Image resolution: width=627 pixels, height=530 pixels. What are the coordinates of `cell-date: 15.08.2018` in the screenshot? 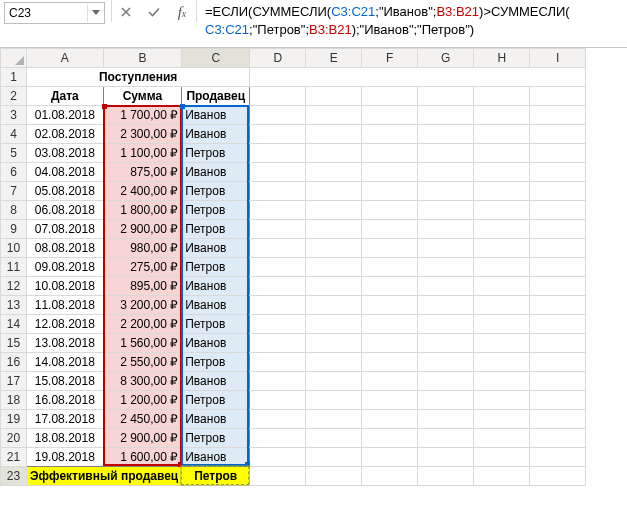 It's located at (66, 382).